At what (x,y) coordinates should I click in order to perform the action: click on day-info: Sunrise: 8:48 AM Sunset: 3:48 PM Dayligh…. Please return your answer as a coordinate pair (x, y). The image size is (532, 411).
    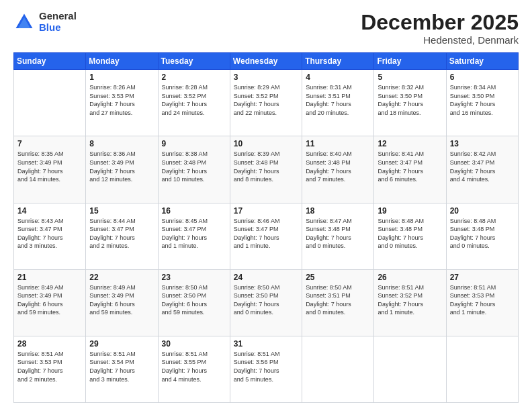
    Looking at the image, I should click on (410, 234).